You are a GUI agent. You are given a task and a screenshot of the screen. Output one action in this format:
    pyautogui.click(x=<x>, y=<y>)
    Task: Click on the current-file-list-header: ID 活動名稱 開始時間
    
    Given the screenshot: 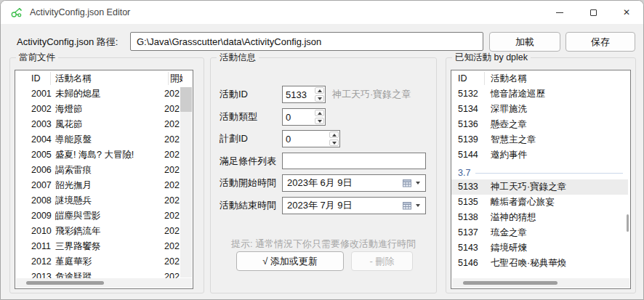 What is the action you would take?
    pyautogui.click(x=104, y=78)
    